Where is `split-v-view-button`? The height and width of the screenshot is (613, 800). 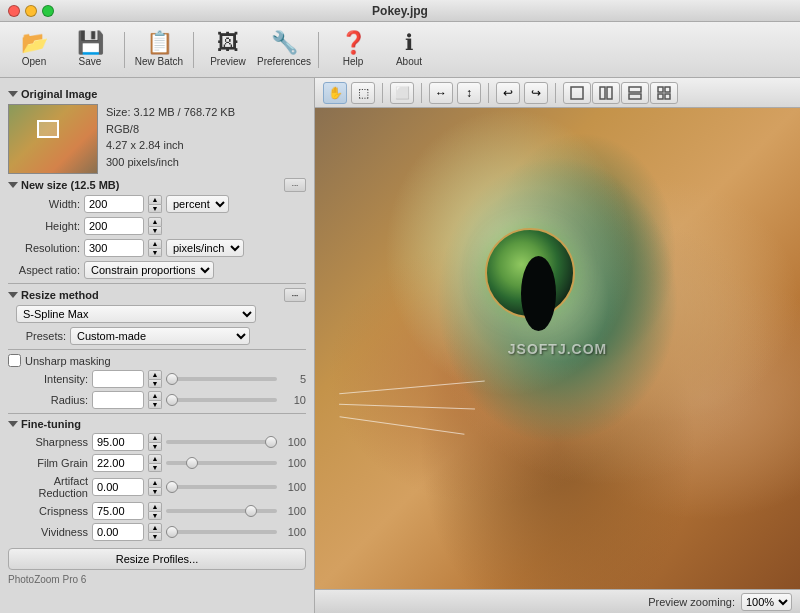
split-v-view-button is located at coordinates (606, 93).